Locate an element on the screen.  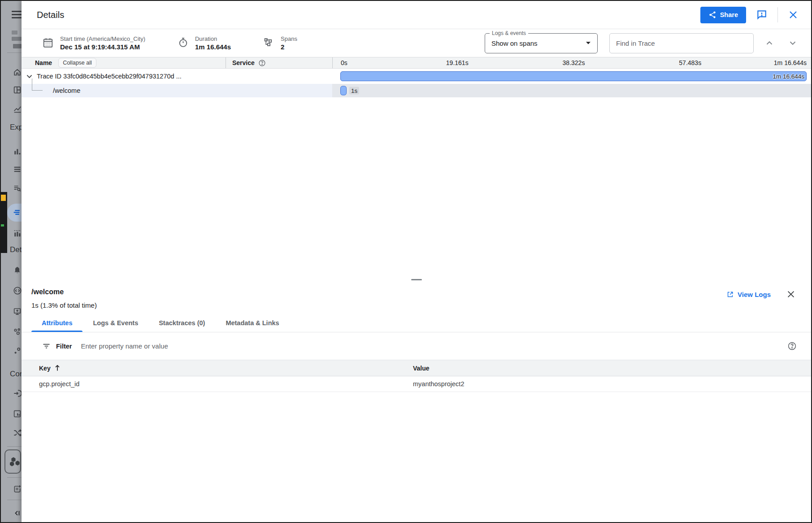
attribute-table-row: gcp.project_id myanthosproject2 is located at coordinates (416, 384).